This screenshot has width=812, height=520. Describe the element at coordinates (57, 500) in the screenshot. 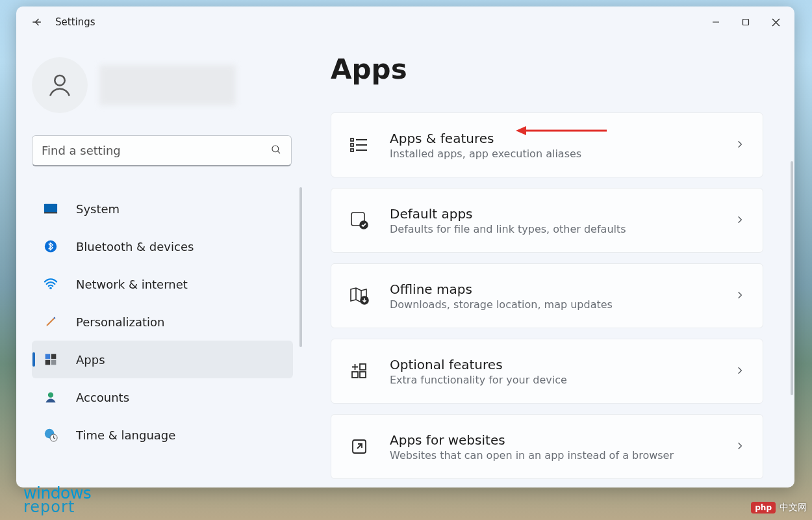

I see `watermark-left: windows report` at that location.